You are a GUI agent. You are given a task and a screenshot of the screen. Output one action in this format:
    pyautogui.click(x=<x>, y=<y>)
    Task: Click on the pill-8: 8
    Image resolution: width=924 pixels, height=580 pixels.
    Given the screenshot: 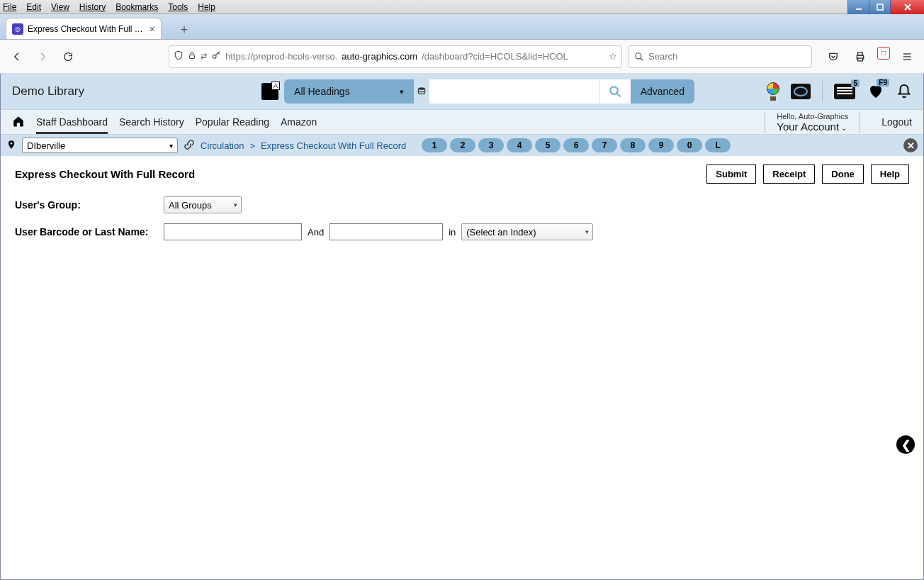 What is the action you would take?
    pyautogui.click(x=633, y=145)
    